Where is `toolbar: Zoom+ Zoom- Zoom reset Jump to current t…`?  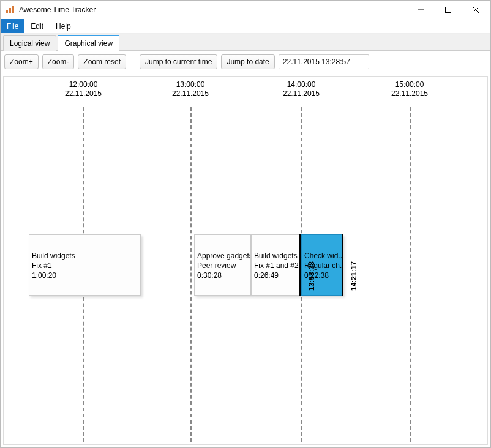
toolbar: Zoom+ Zoom- Zoom reset Jump to current t… is located at coordinates (246, 62).